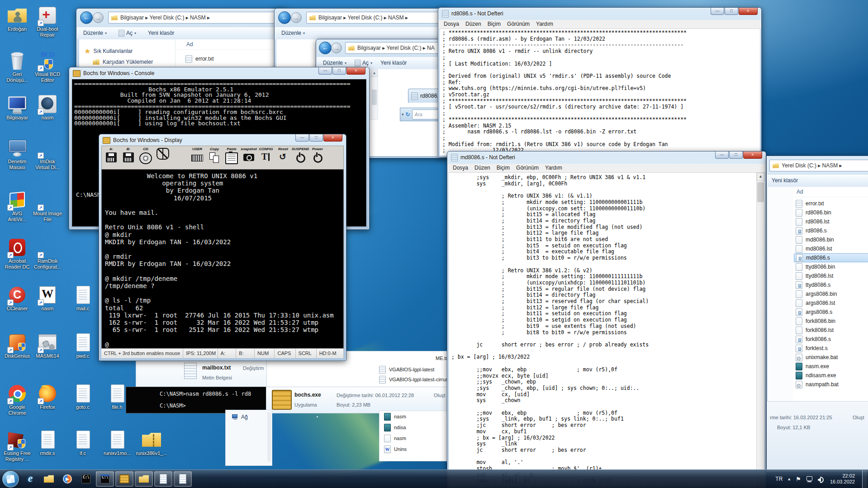 This screenshot has width=868, height=488. Describe the element at coordinates (831, 339) in the screenshot. I see `file-row: fork8086.s` at that location.